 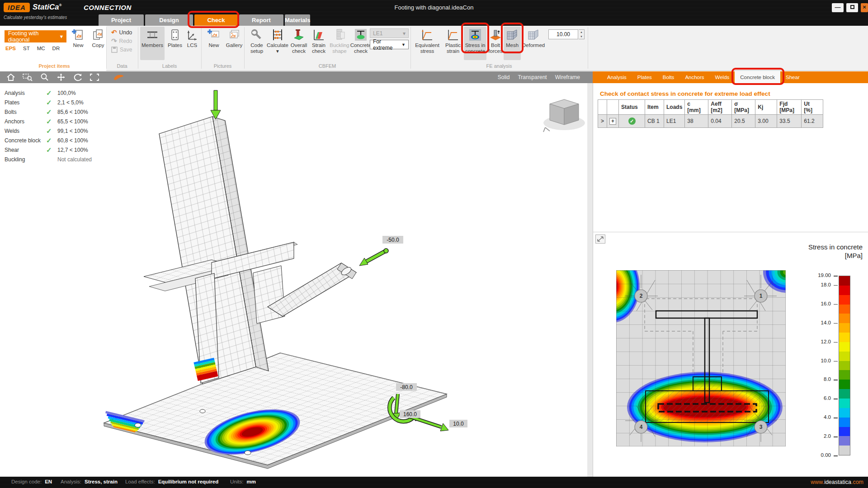 What do you see at coordinates (340, 40) in the screenshot?
I see `buckling-shape-button: Buckling shape` at bounding box center [340, 40].